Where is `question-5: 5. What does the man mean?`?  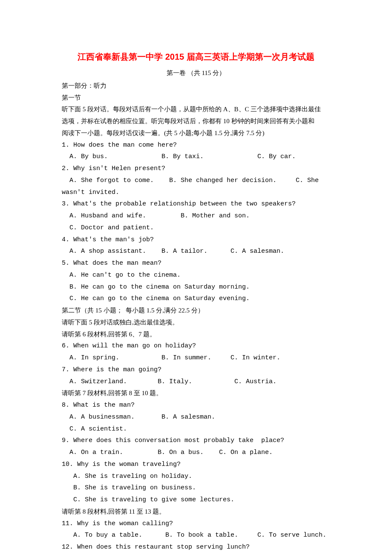
question-5: 5. What does the man mean? is located at coordinates (196, 263).